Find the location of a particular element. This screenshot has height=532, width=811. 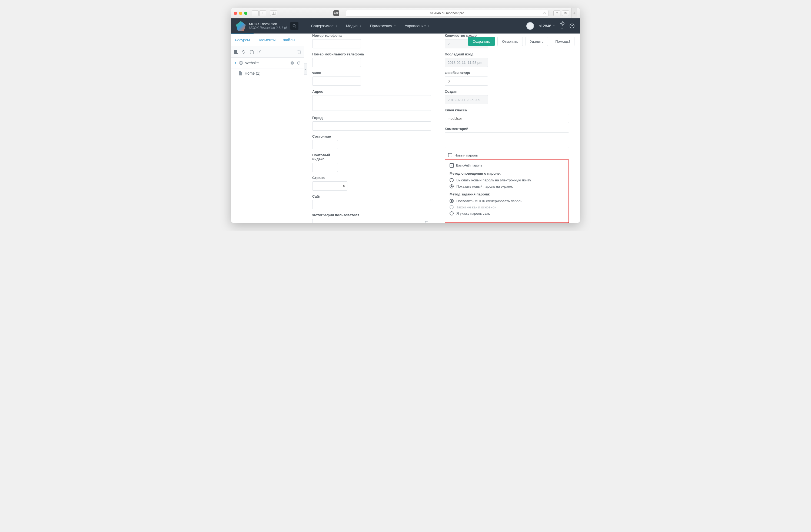

tab-resources: Ресурсы is located at coordinates (242, 40).